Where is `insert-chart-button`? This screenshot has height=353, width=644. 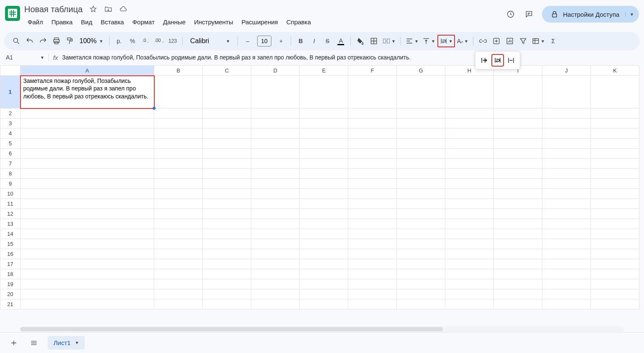
insert-chart-button is located at coordinates (510, 41).